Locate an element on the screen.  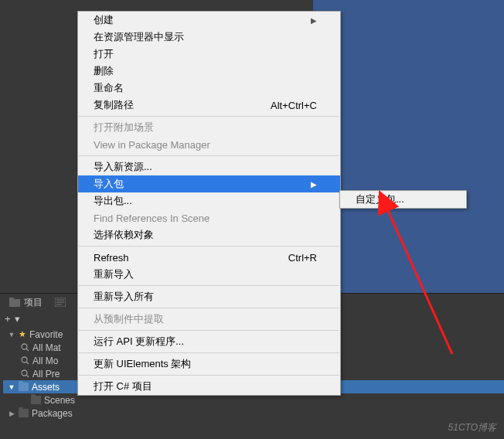
menu-item-shortcut: Alt+Ctrl+C is located at coordinates (294, 105).